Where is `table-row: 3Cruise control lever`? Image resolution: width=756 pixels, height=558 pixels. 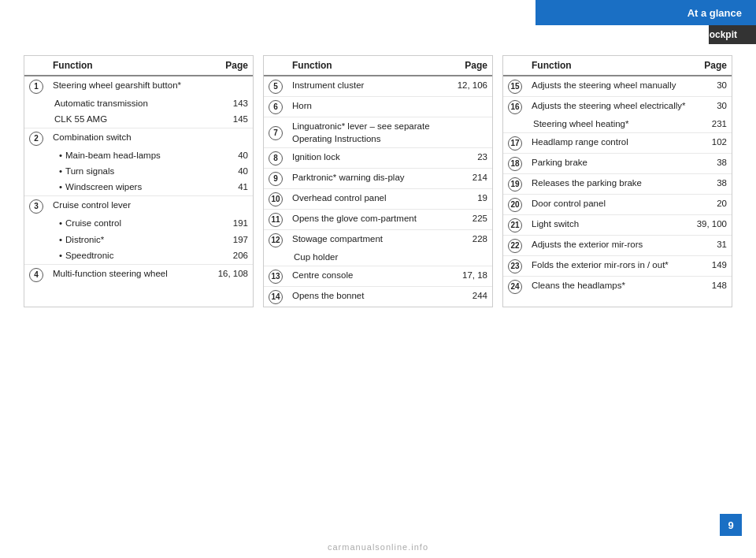
table-row: 3Cruise control lever is located at coordinates (139, 206).